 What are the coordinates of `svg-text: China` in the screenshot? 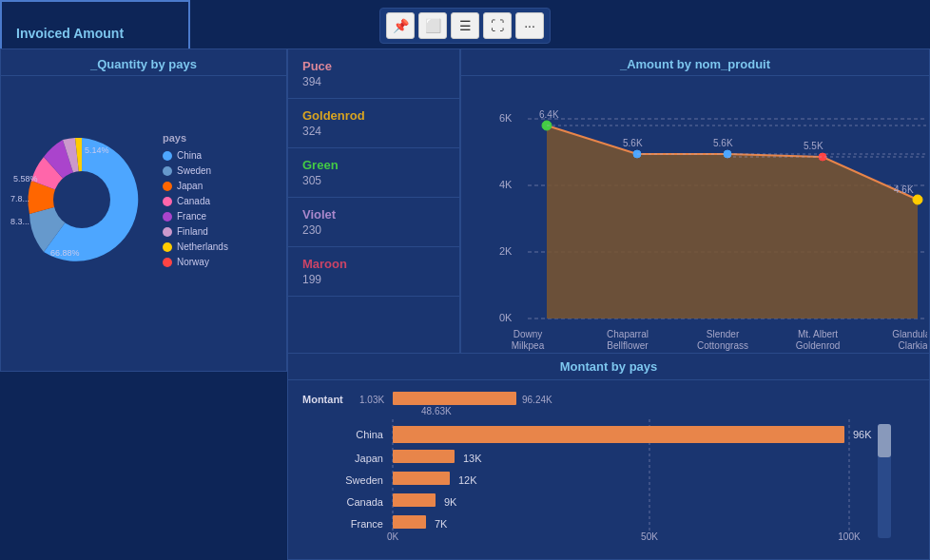 It's located at (370, 434).